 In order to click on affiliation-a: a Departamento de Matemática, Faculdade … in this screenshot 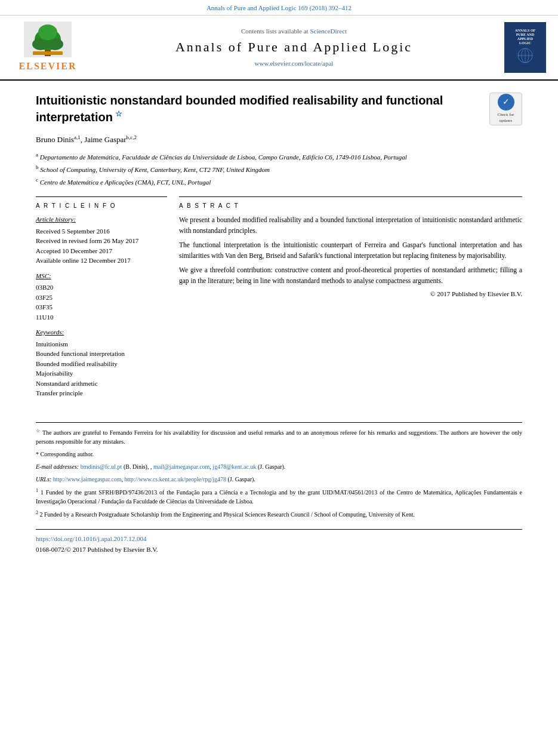, I will do `click(279, 156)`.